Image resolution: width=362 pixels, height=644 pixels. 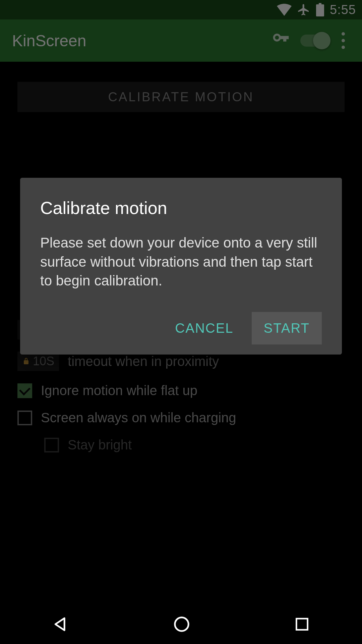 I want to click on navigation-bar, so click(x=181, y=624).